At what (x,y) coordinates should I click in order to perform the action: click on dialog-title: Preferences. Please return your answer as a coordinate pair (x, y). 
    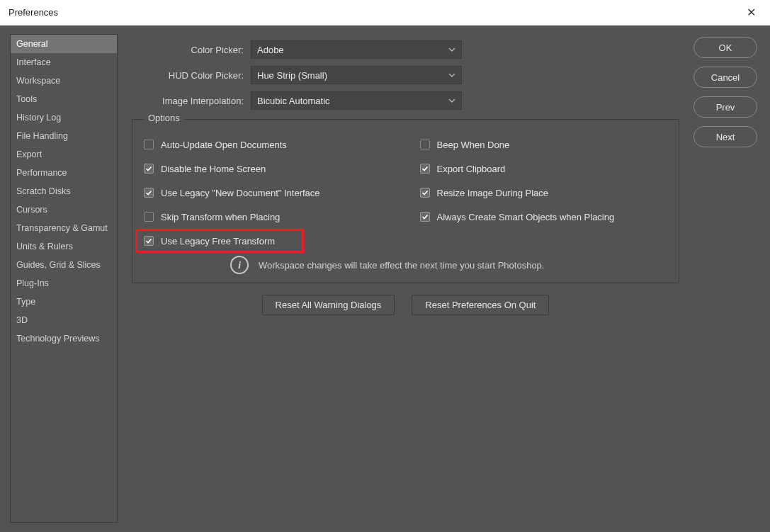
    Looking at the image, I should click on (33, 13).